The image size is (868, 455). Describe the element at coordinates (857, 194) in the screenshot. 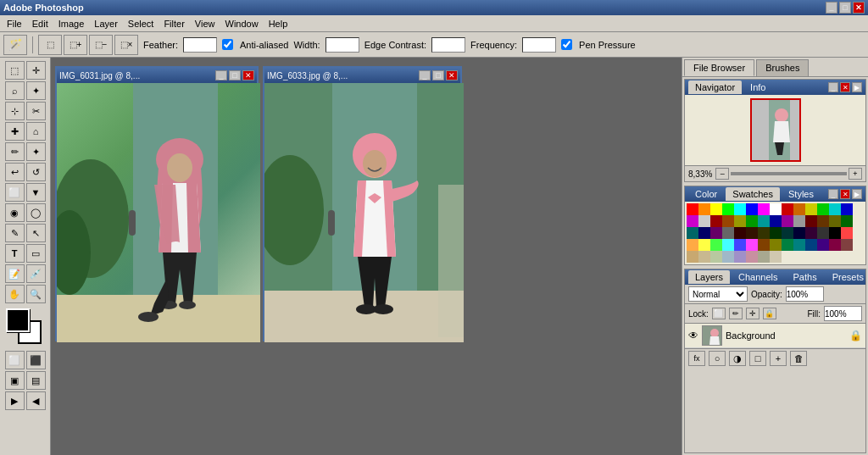

I see `swatches-menu-btn: ▶` at that location.